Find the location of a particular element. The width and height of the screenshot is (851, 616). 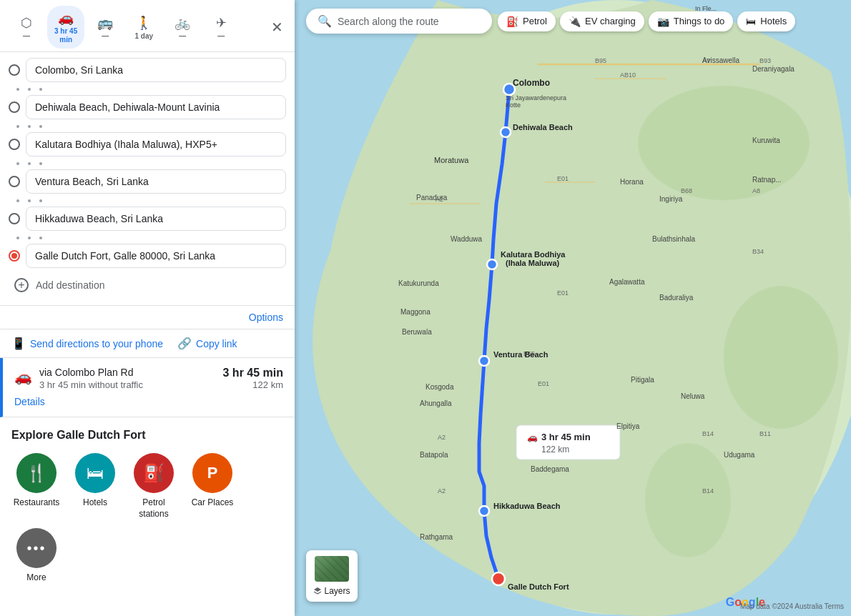

svg-text: Ventura Beach is located at coordinates (521, 354).